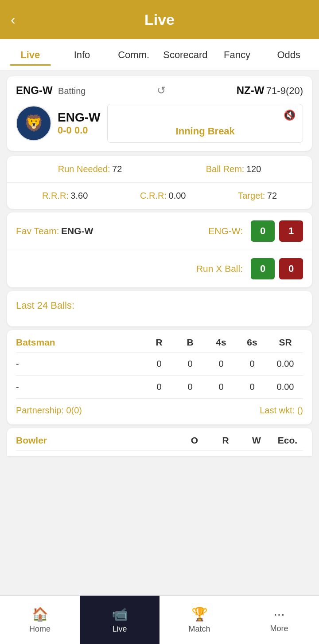  What do you see at coordinates (13, 20) in the screenshot?
I see `back-button: ‹` at bounding box center [13, 20].